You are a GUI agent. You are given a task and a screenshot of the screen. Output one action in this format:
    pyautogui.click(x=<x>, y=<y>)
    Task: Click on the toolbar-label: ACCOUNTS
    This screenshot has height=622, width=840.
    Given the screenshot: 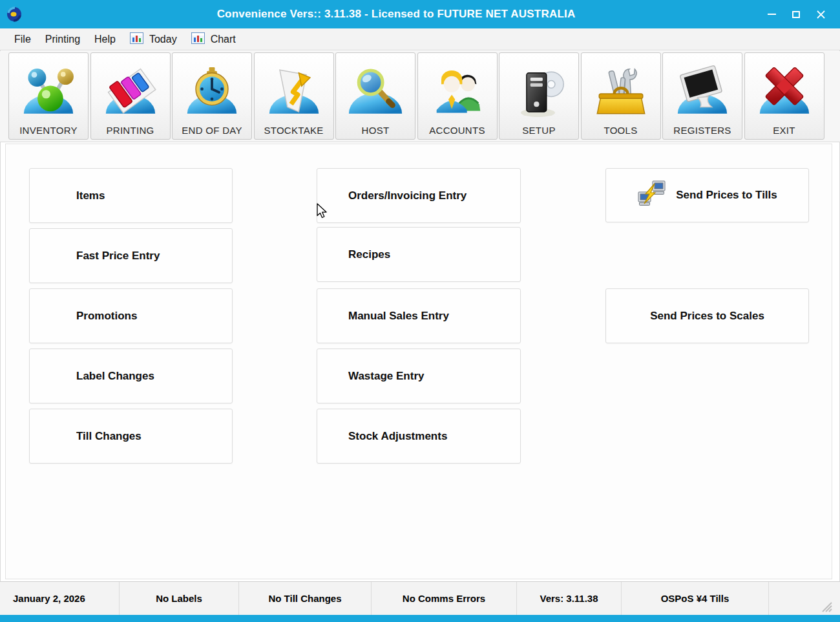 What is the action you would take?
    pyautogui.click(x=457, y=131)
    